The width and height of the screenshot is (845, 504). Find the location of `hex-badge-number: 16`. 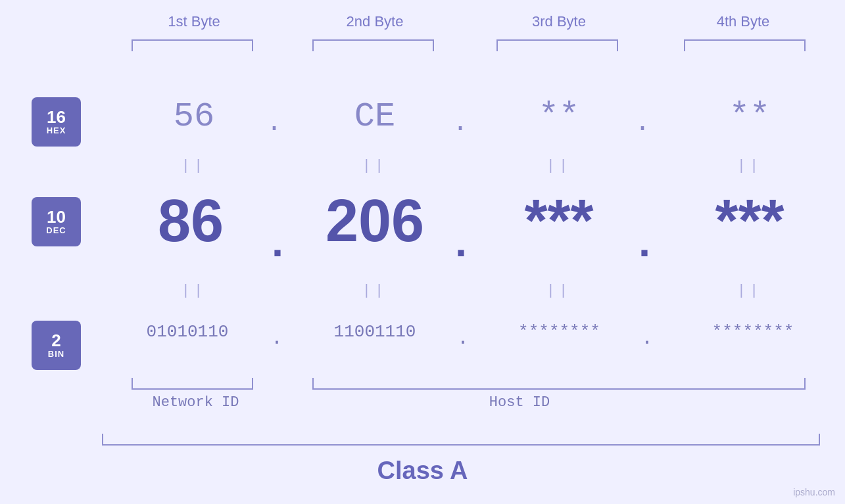

hex-badge-number: 16 is located at coordinates (57, 117).